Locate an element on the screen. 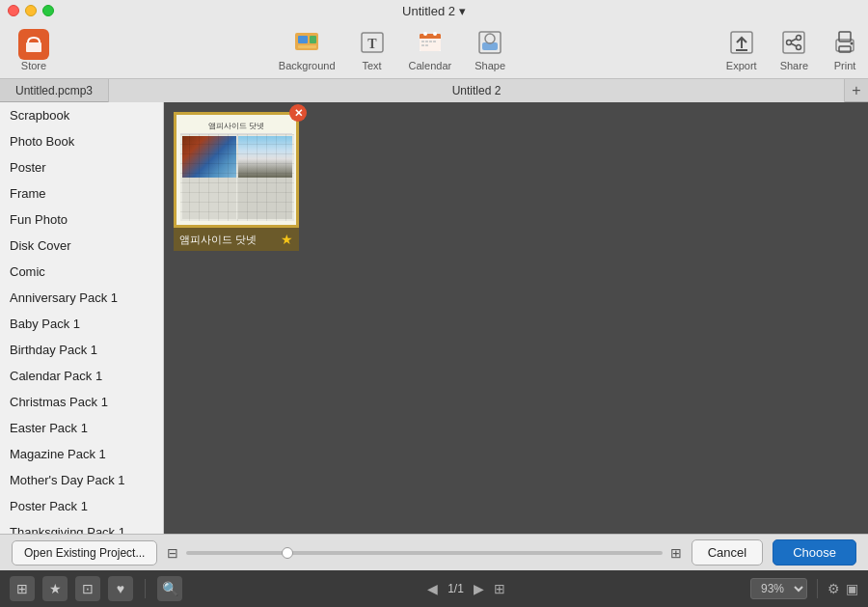 The image size is (868, 607). zoom-slider is located at coordinates (424, 553).